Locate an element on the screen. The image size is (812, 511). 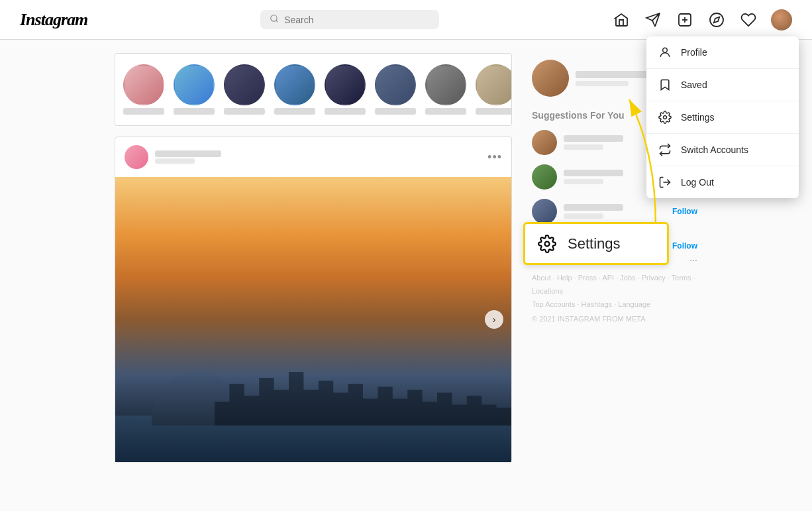
sidebar-user-avatar is located at coordinates (550, 78).